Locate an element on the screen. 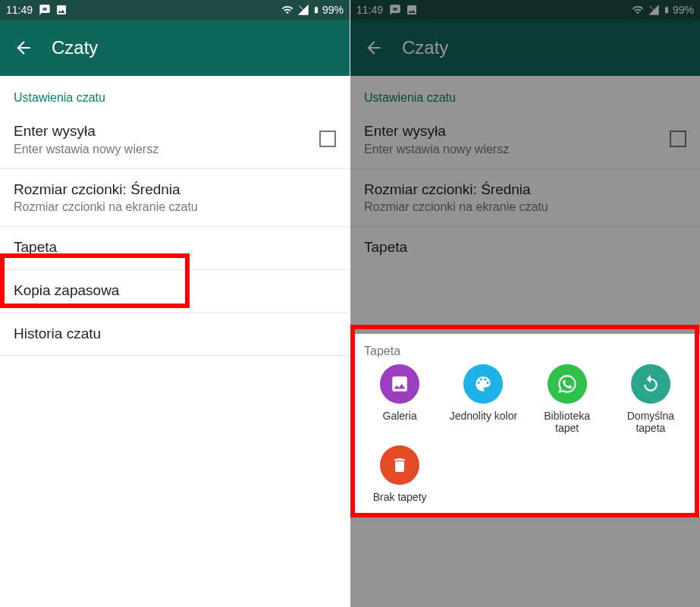 The image size is (700, 607). setting-item-font-size: Rozmiar czcionki: Średnia Rozmiar czcion… is located at coordinates (174, 199).